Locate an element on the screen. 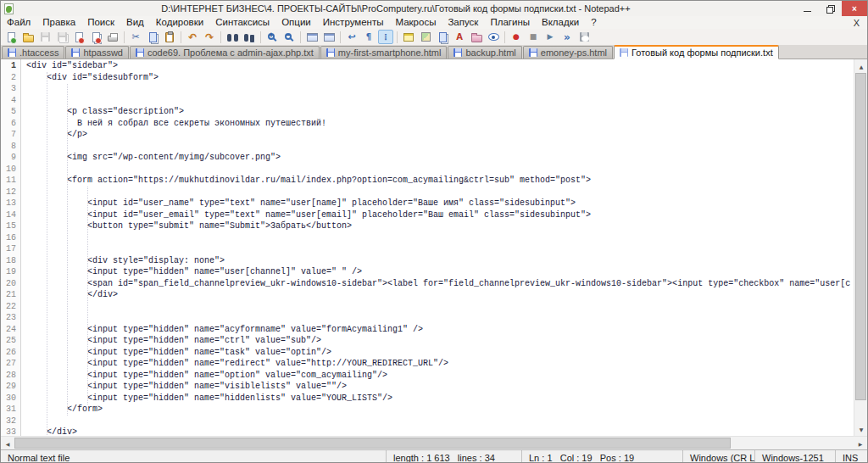  indent-guide-button: ⋮ is located at coordinates (386, 37).